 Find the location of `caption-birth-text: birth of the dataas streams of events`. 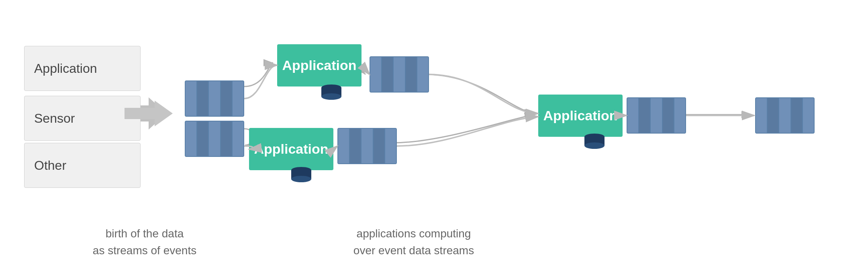

caption-birth-text: birth of the dataas streams of events is located at coordinates (145, 242).